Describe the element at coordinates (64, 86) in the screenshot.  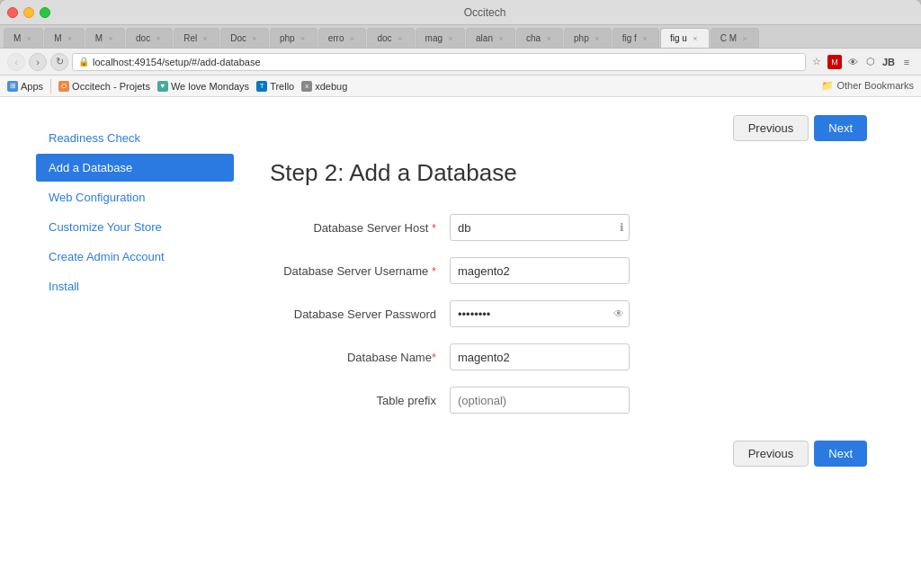
I see `occitech-icon: O` at that location.